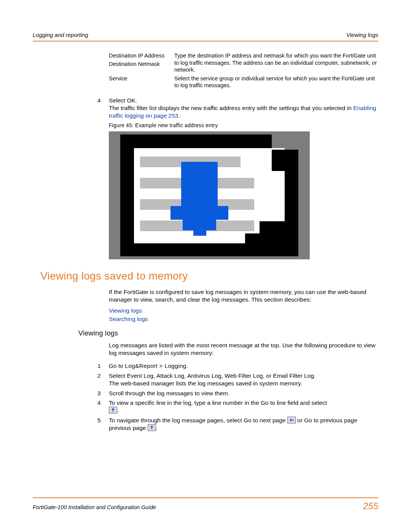 The image size is (411, 532). What do you see at coordinates (103, 423) in the screenshot?
I see `step5-number: 5` at bounding box center [103, 423].